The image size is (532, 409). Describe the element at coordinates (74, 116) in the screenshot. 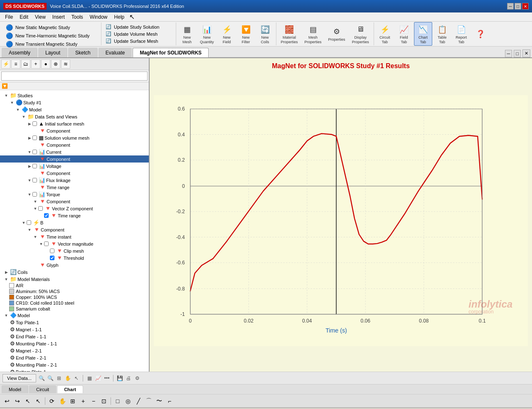

I see `tree-node-datasets: ▼ 📁 Data Sets and Views` at that location.